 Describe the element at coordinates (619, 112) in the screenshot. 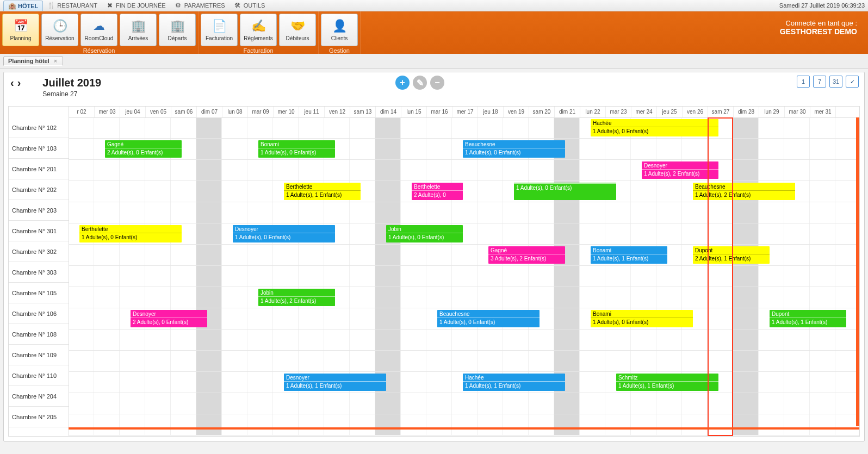

I see `day-header: mar 23` at that location.